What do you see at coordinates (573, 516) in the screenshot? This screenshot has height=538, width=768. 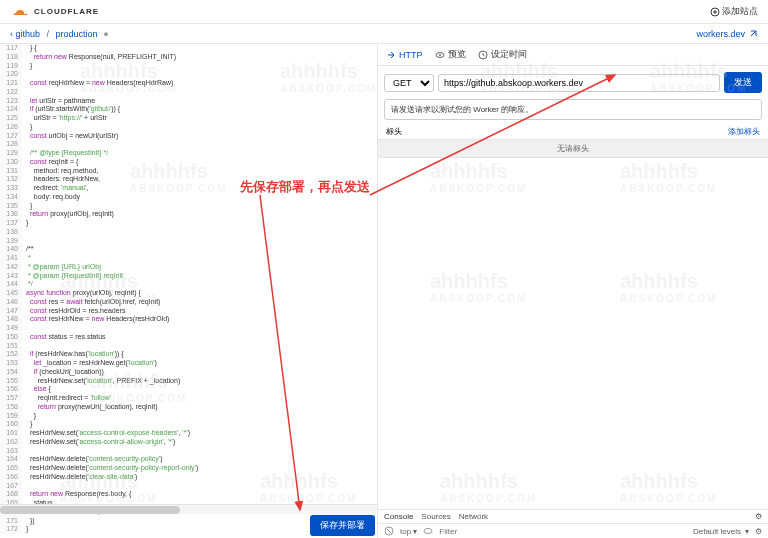 I see `devtools-tabs: Console Sources Network ⚙` at bounding box center [573, 516].